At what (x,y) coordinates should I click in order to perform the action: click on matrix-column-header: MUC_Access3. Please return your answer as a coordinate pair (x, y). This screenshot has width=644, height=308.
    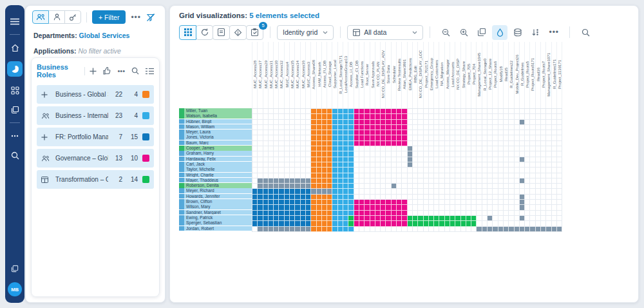
    Looking at the image, I should click on (308, 75).